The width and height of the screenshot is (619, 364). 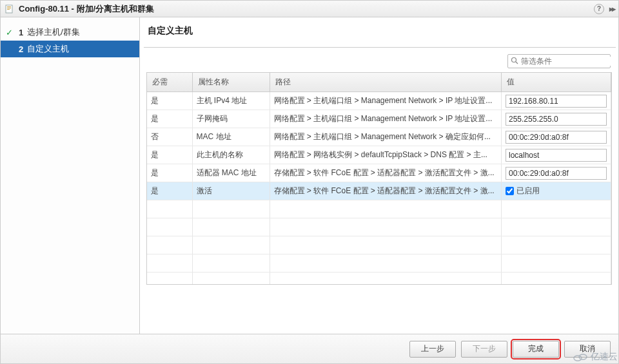 I want to click on wizard-step-2: 2 自定义主机, so click(x=70, y=49).